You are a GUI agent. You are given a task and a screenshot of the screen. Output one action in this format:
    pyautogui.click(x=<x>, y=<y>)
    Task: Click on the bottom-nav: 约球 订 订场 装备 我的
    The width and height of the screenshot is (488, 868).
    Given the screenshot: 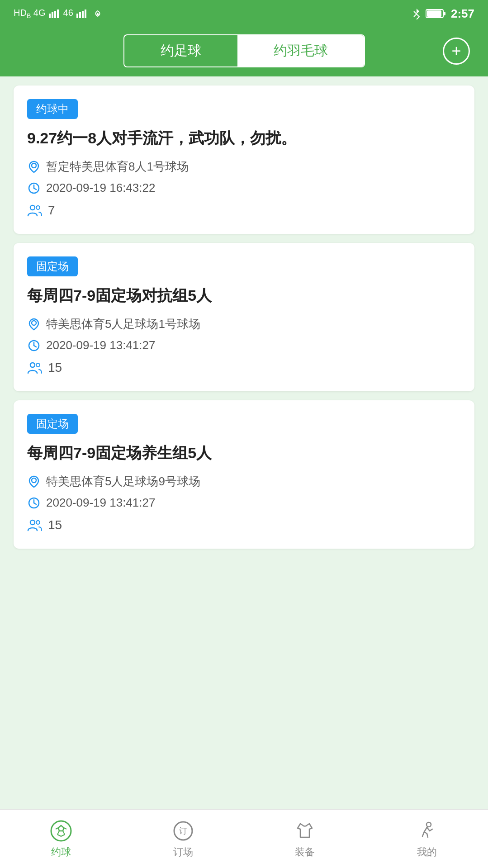 What is the action you would take?
    pyautogui.click(x=244, y=839)
    